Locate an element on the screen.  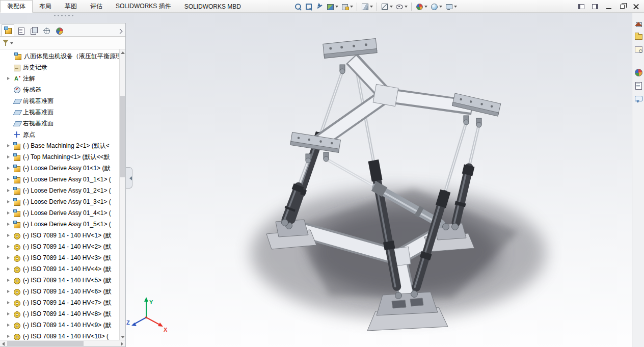
restore-button is located at coordinates (623, 6).